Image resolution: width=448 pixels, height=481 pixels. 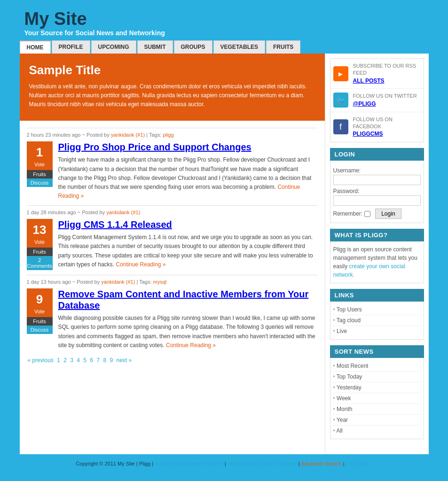 What do you see at coordinates (39, 330) in the screenshot?
I see `vote-action-3: Discuss` at bounding box center [39, 330].